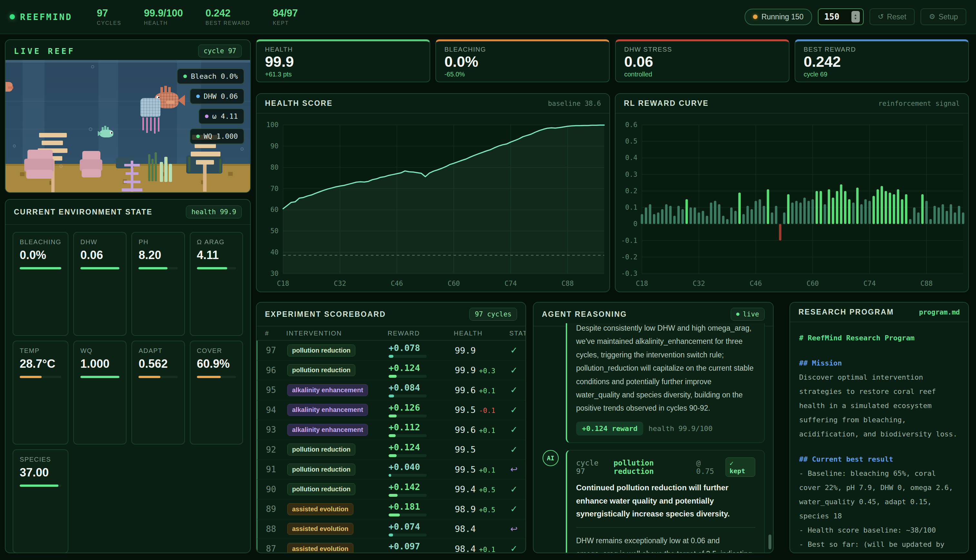  Describe the element at coordinates (882, 49) in the screenshot. I see `stat-card-label: BEST REWARD` at that location.